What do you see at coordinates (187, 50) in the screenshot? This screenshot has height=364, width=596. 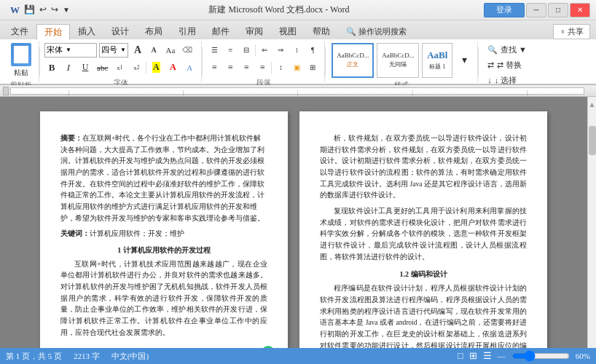 I see `phonetic-button: ⌫` at bounding box center [187, 50].